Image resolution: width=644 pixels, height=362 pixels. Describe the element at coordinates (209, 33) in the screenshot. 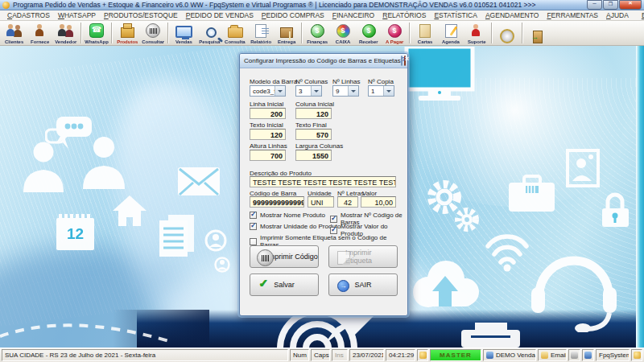

I see `toolbar-pesquisa: Pesquisa` at that location.